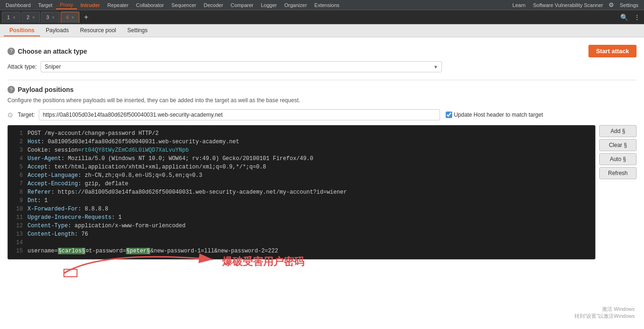 The height and width of the screenshot is (329, 644). Describe the element at coordinates (170, 159) in the screenshot. I see `code-line-4: User-Agent: Mozilla/5.0 (Windows NT 10.0…` at that location.